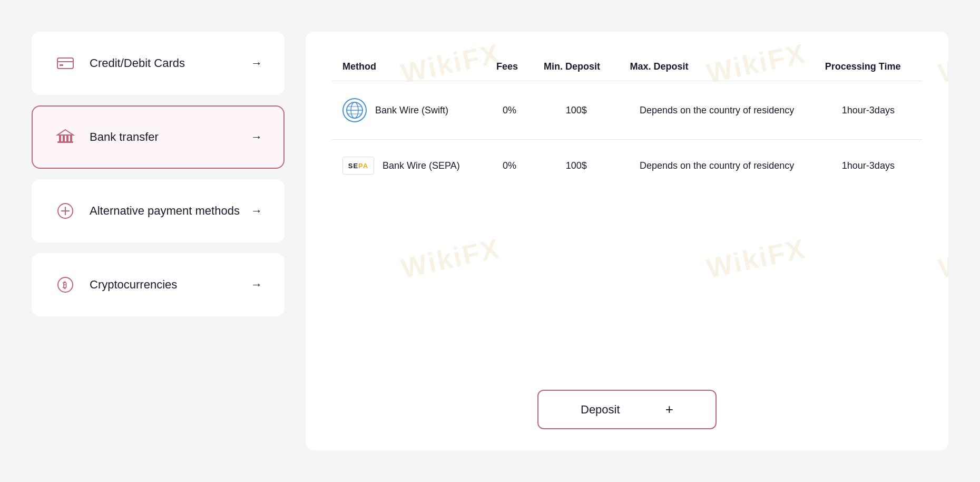 The image size is (980, 482). I want to click on table-row: SEPA Bank Wire (SEPA) 0% 100$ Depends on…, so click(627, 166).